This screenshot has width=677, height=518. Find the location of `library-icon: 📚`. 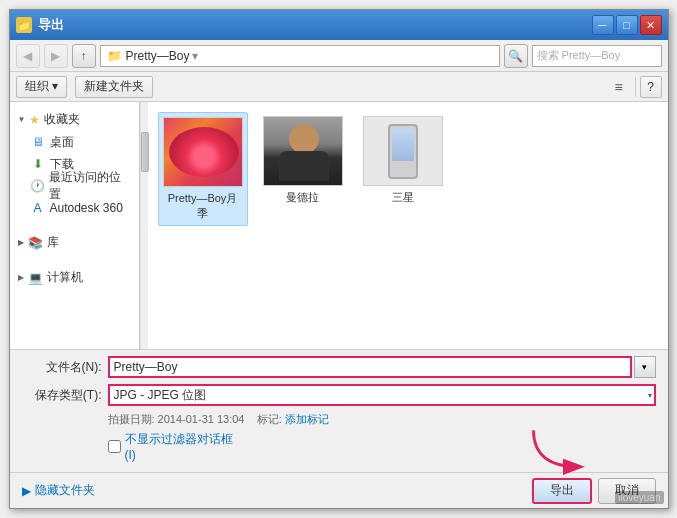

library-icon: 📚 is located at coordinates (36, 243).